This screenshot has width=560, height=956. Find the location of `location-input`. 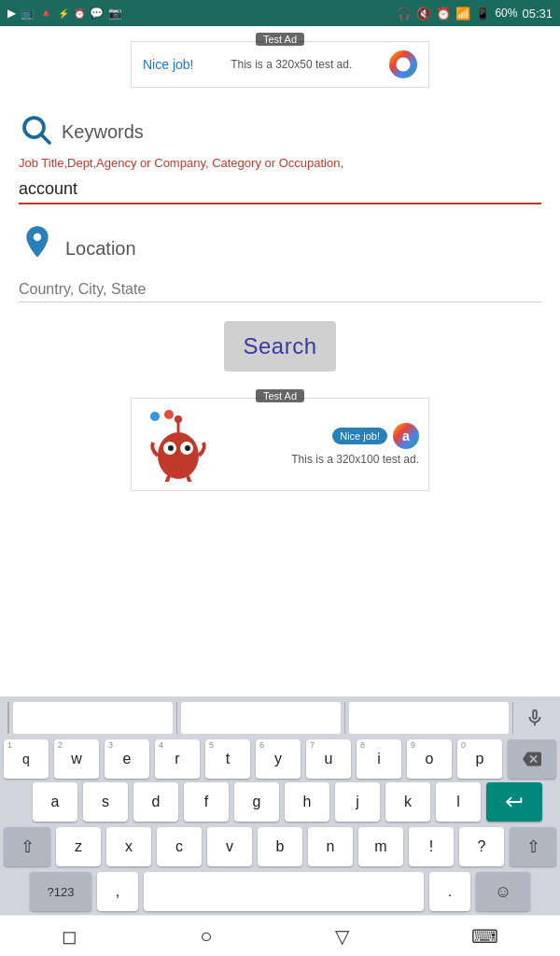

location-input is located at coordinates (280, 289).